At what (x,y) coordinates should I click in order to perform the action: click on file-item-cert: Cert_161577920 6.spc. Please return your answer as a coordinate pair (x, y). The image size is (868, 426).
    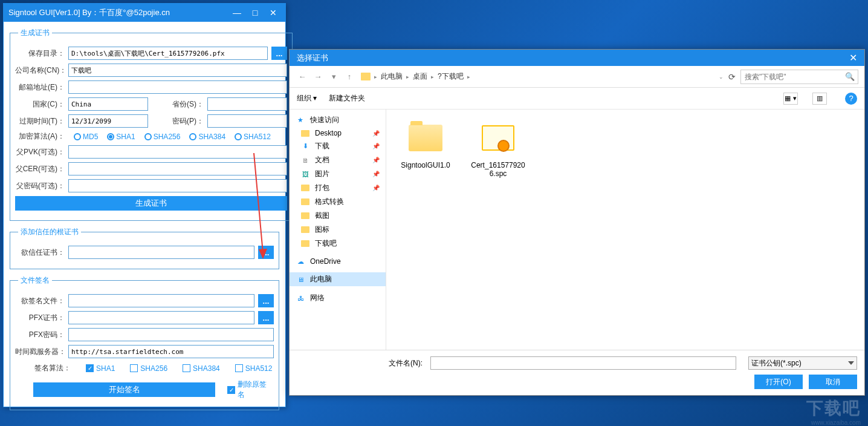
    Looking at the image, I should click on (498, 148).